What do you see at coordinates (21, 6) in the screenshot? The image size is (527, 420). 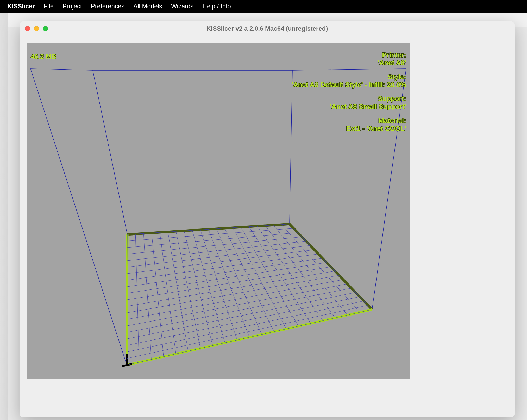 I see `menubar-app-name: KISSlicer` at bounding box center [21, 6].